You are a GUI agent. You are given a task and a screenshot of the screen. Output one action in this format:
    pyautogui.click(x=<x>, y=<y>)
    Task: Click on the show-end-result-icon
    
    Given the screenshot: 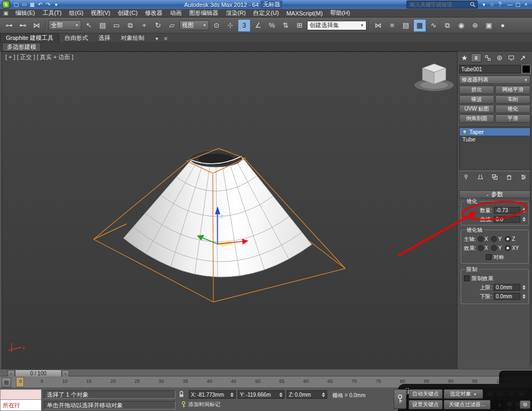 What is the action you would take?
    pyautogui.click(x=480, y=178)
    